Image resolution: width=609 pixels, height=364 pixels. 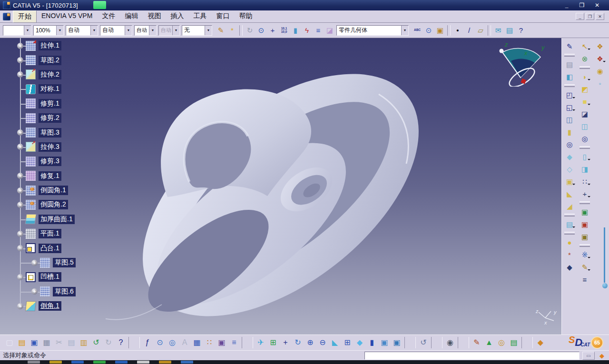 I want to click on tree-item-sketch-3: 草图.3, so click(x=70, y=132).